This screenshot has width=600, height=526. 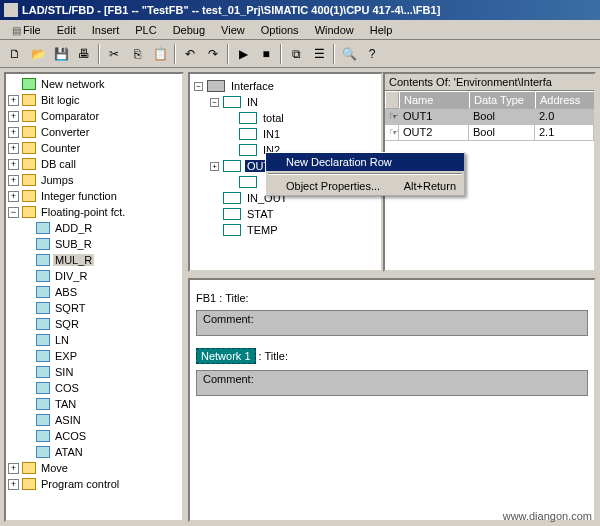 I want to click on interface-tree: −Interface−INtotalIN1IN2+OUTIN_OUTSTATTE…, so click(x=286, y=172).